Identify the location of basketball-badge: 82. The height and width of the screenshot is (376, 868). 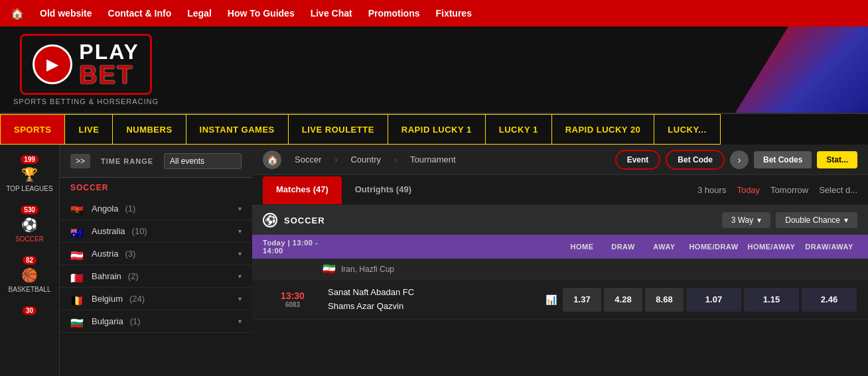
(29, 260).